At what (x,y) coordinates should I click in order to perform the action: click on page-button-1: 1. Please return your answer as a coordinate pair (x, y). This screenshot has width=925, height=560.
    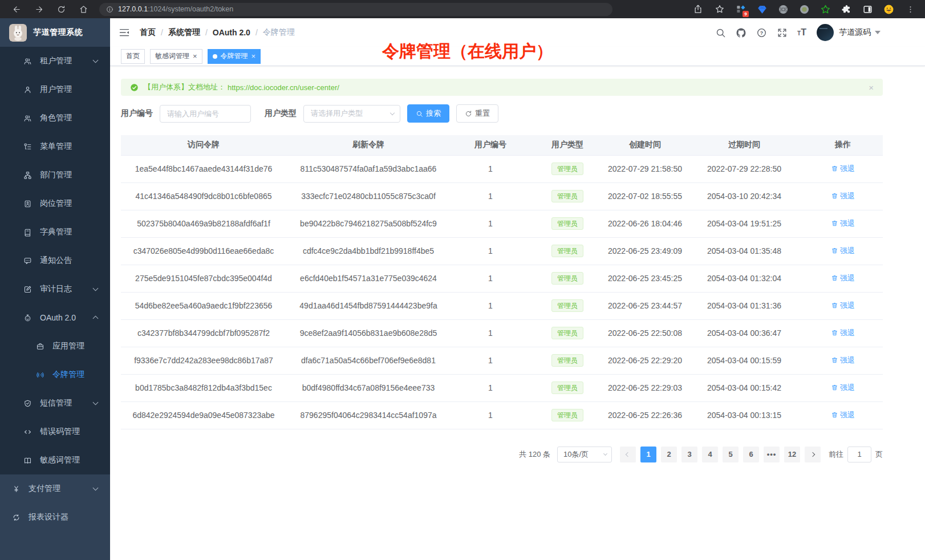
    Looking at the image, I should click on (648, 455).